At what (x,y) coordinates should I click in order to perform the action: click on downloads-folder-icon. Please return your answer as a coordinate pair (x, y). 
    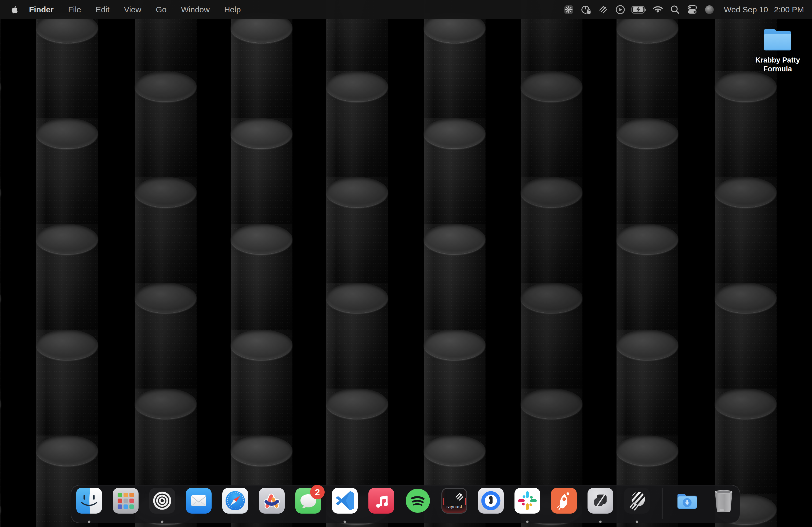
    Looking at the image, I should click on (687, 501).